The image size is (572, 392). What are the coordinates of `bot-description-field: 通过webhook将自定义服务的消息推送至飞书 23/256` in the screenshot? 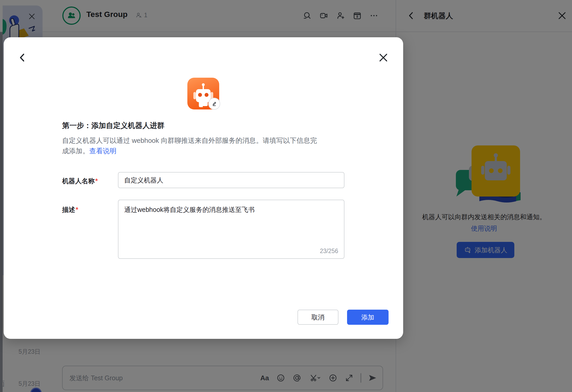 It's located at (231, 229).